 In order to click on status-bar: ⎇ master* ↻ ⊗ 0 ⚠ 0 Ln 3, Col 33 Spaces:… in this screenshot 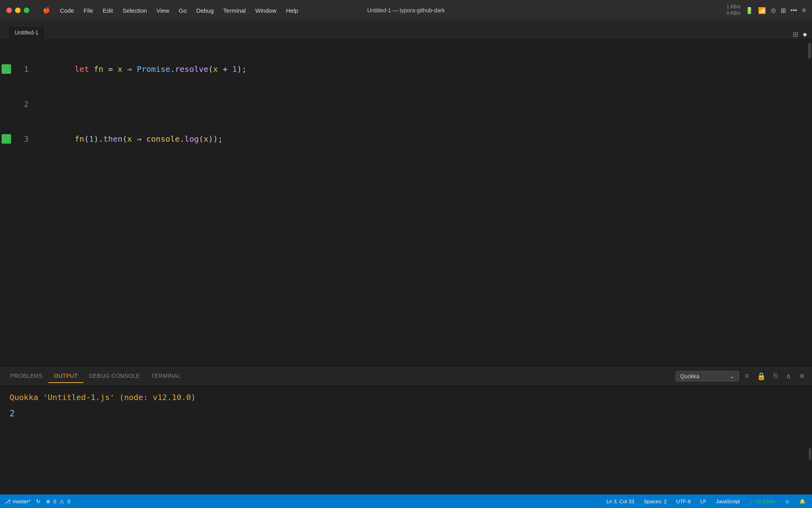, I will do `click(406, 501)`.